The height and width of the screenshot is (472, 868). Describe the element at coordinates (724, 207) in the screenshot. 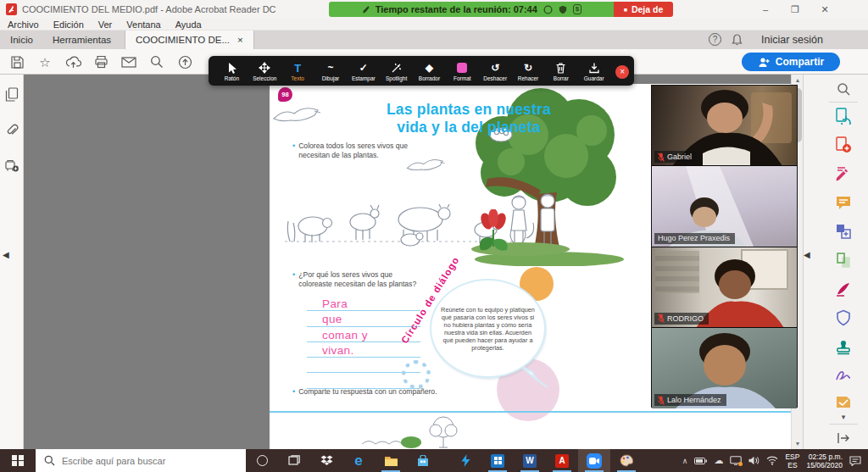

I see `video-tile: Hugo Perez Praxedis` at that location.